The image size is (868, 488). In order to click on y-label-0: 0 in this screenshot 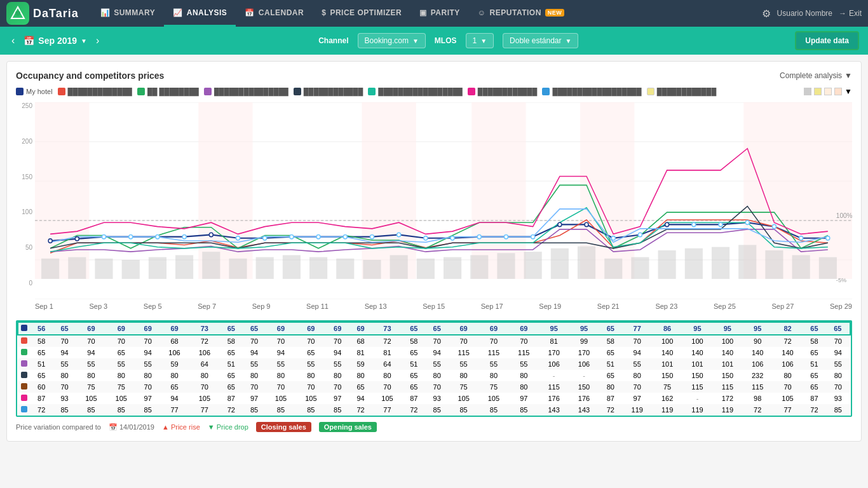, I will do `click(31, 283)`.